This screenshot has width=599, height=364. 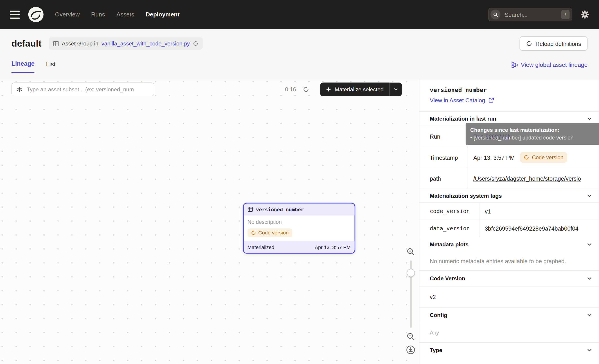 I want to click on zoom-slider, so click(x=411, y=294).